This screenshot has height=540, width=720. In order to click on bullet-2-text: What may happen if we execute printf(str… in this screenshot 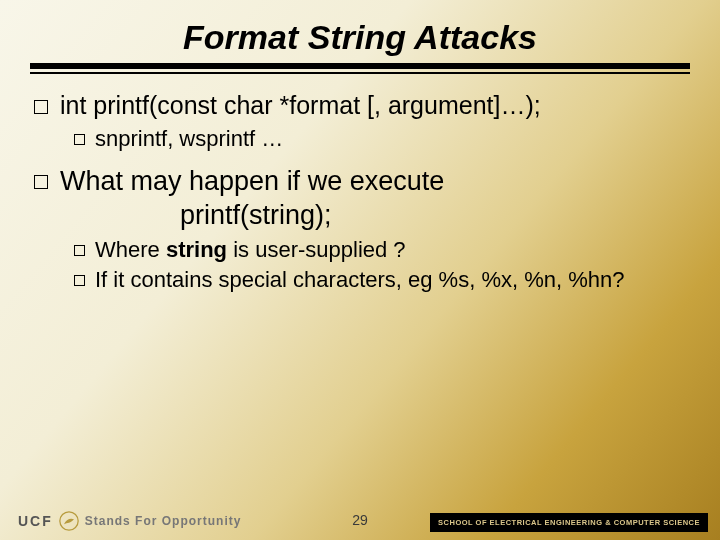, I will do `click(373, 199)`.